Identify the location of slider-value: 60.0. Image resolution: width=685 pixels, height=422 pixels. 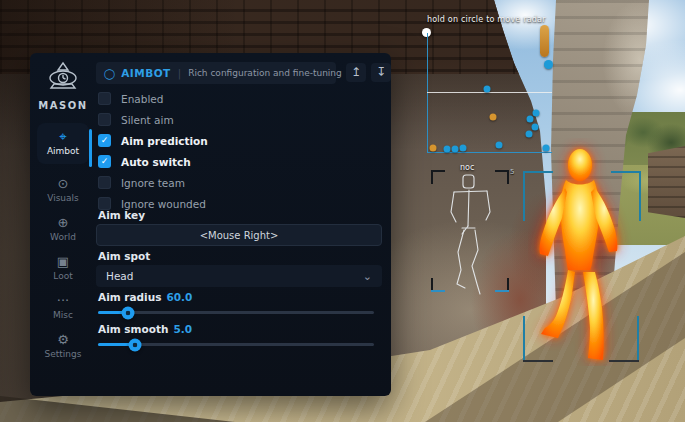
(179, 297).